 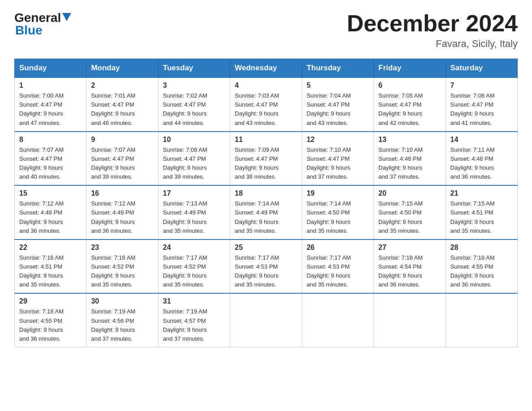 I want to click on day-number: 29, so click(x=50, y=301).